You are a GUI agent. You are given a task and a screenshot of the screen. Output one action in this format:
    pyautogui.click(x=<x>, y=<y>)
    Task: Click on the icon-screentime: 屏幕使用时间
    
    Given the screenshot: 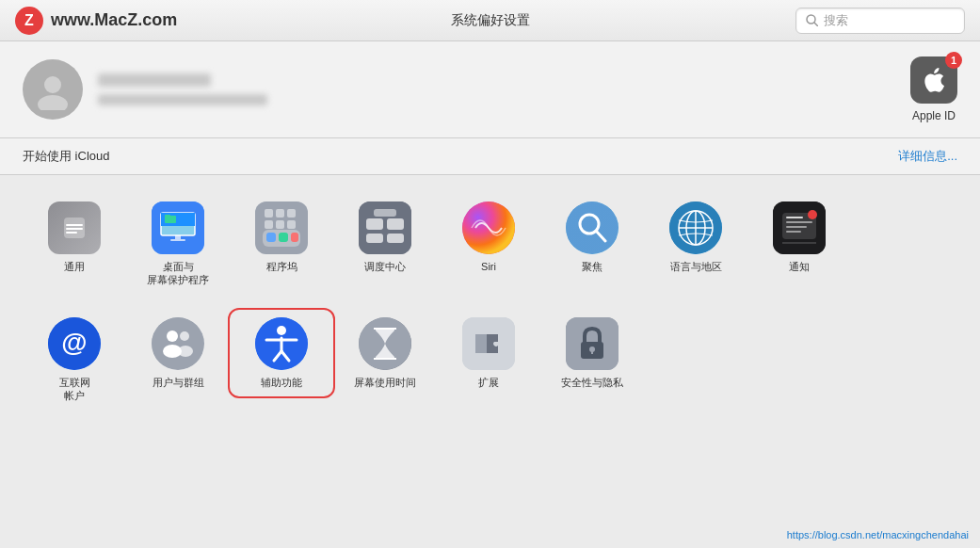 What is the action you would take?
    pyautogui.click(x=385, y=353)
    